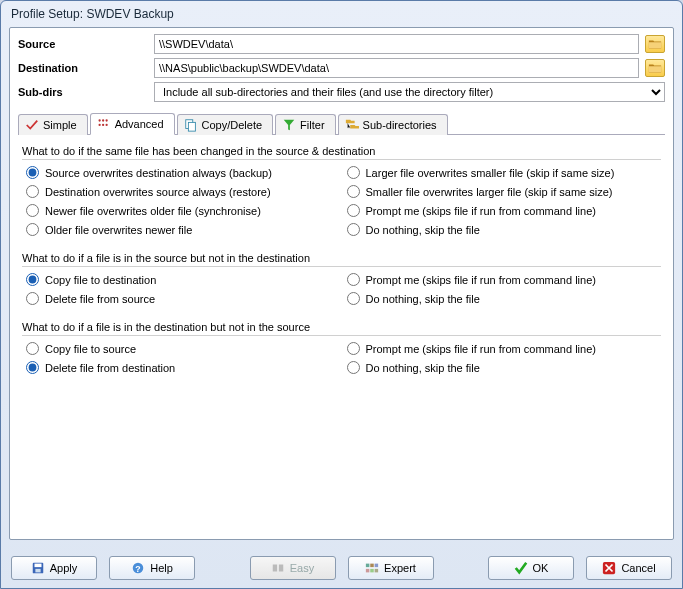 The image size is (683, 589). Describe the element at coordinates (342, 258) in the screenshot. I see `section2-heading: What to do if a file is in the source bu…` at that location.